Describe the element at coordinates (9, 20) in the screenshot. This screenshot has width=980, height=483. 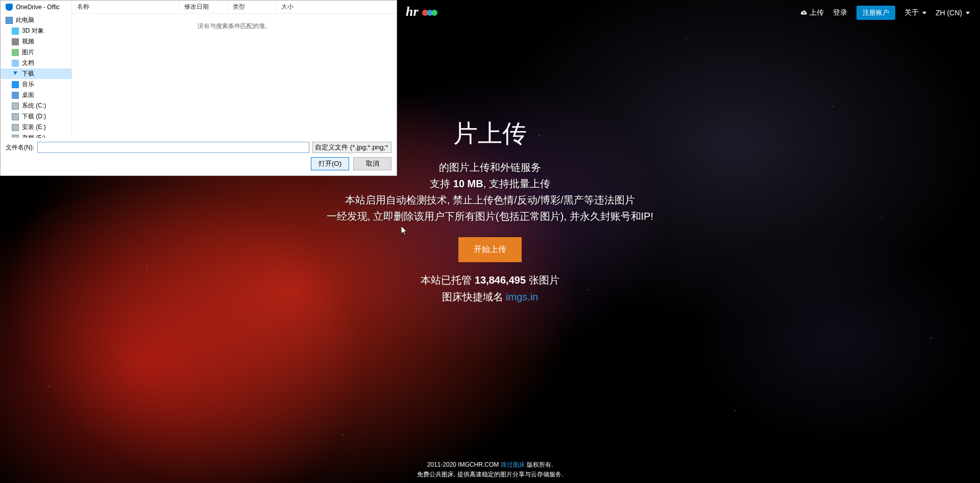
I see `pc-icon` at that location.